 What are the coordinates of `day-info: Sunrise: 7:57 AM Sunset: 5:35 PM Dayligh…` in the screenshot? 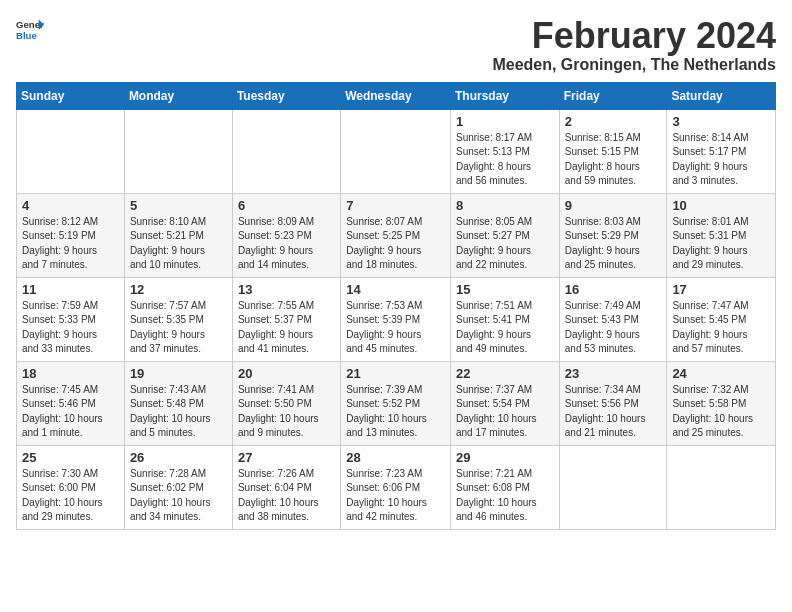 It's located at (179, 328).